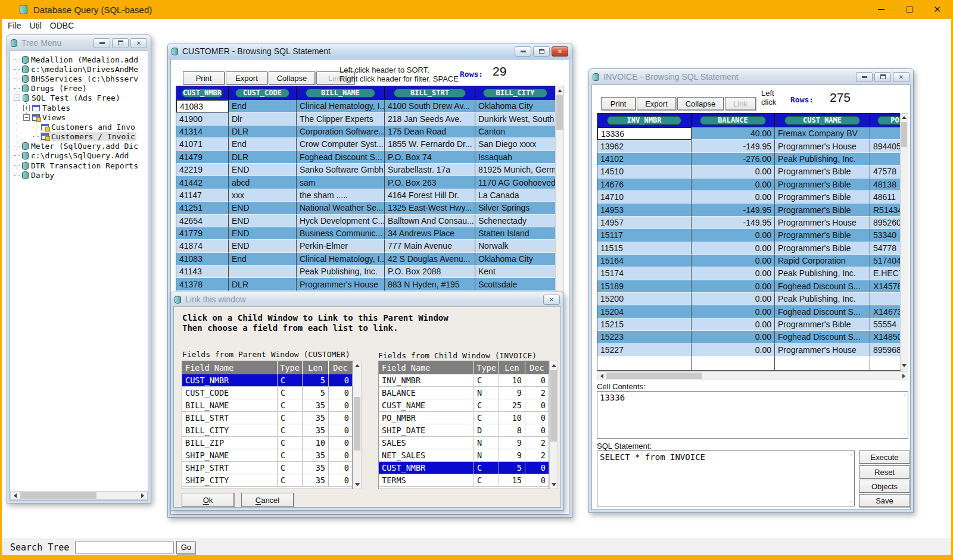  Describe the element at coordinates (644, 184) in the screenshot. I see `grid-cell: 14676` at that location.